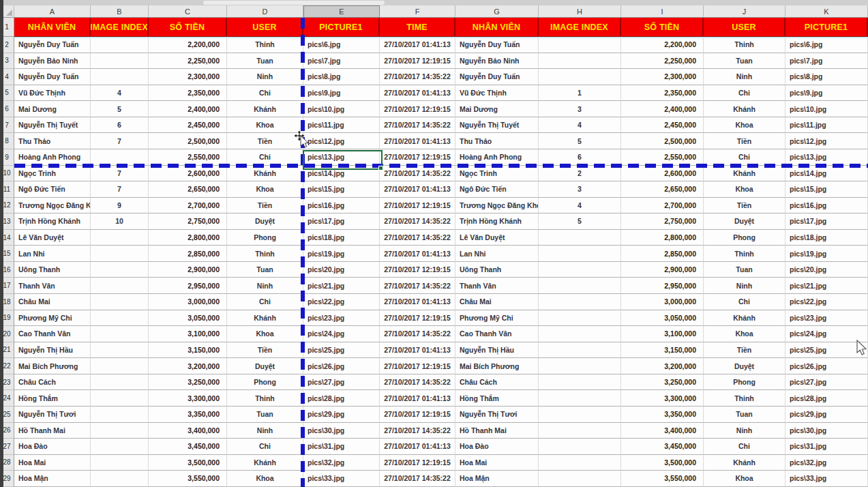 Image resolution: width=868 pixels, height=487 pixels. Describe the element at coordinates (120, 77) in the screenshot. I see `cell-B4` at that location.